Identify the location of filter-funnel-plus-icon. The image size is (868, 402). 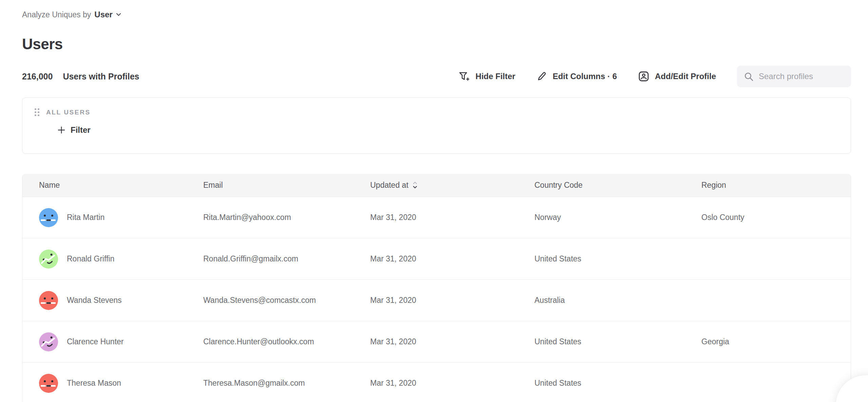
(464, 76).